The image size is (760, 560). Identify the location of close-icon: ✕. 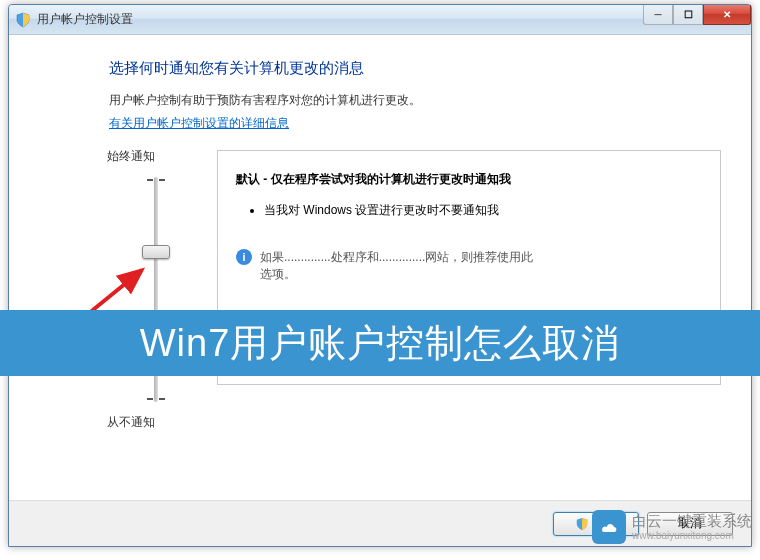
(727, 14).